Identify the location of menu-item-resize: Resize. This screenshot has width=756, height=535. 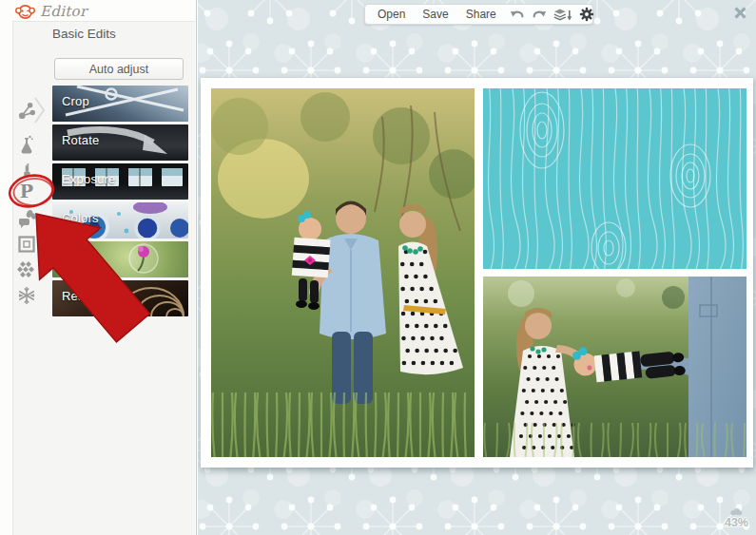
(120, 298).